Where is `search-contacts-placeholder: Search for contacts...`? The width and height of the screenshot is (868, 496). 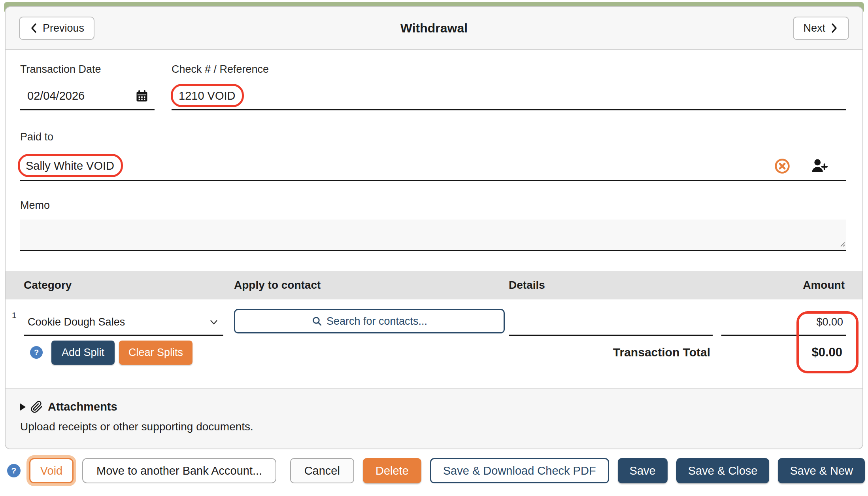
search-contacts-placeholder: Search for contacts... is located at coordinates (377, 321).